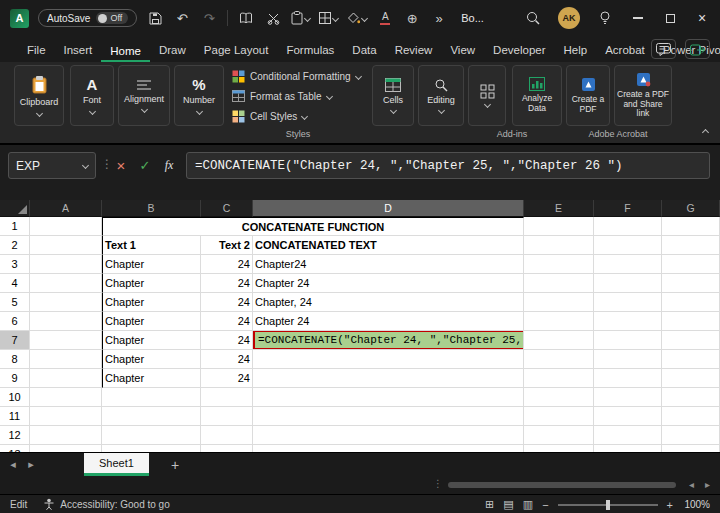  Describe the element at coordinates (31, 464) in the screenshot. I see `next-sheet-icon: ▸` at that location.